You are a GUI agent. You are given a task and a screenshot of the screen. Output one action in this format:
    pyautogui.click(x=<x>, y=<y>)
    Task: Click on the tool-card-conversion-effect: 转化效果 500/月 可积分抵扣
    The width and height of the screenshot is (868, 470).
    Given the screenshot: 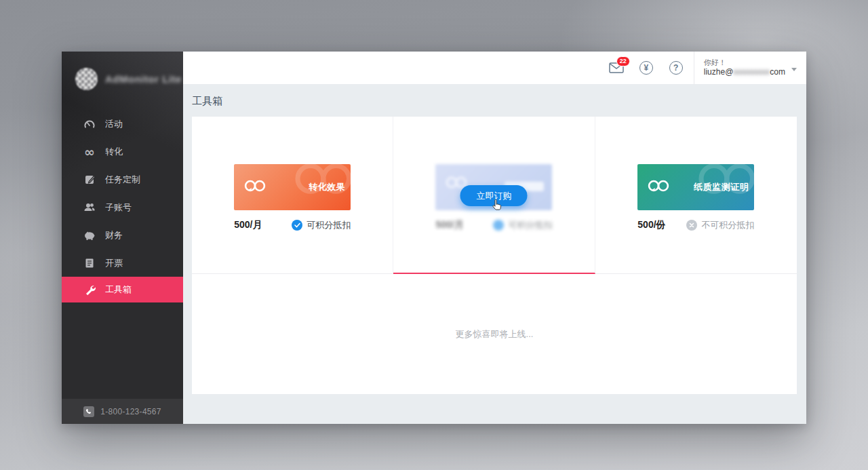 What is the action you would take?
    pyautogui.click(x=293, y=195)
    